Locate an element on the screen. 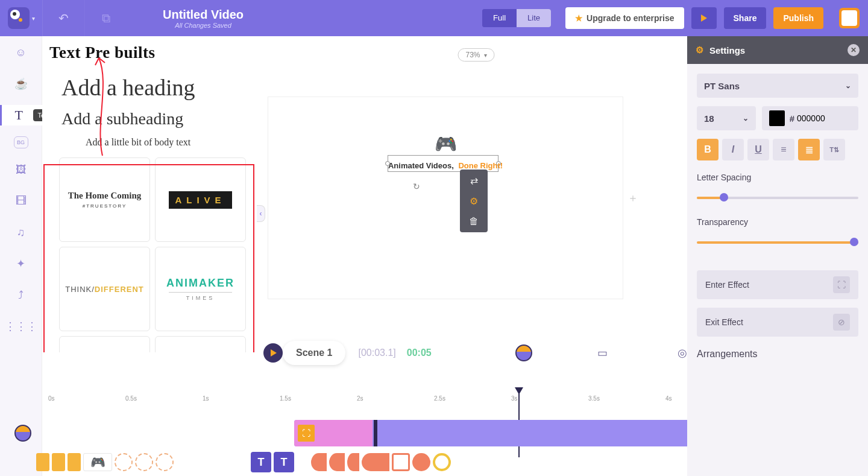  copy-icon: ⧉ is located at coordinates (105, 18).